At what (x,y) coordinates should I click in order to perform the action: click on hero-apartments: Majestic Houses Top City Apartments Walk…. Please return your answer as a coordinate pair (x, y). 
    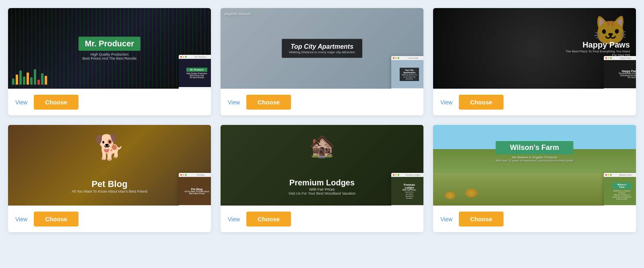
    Looking at the image, I should click on (322, 48).